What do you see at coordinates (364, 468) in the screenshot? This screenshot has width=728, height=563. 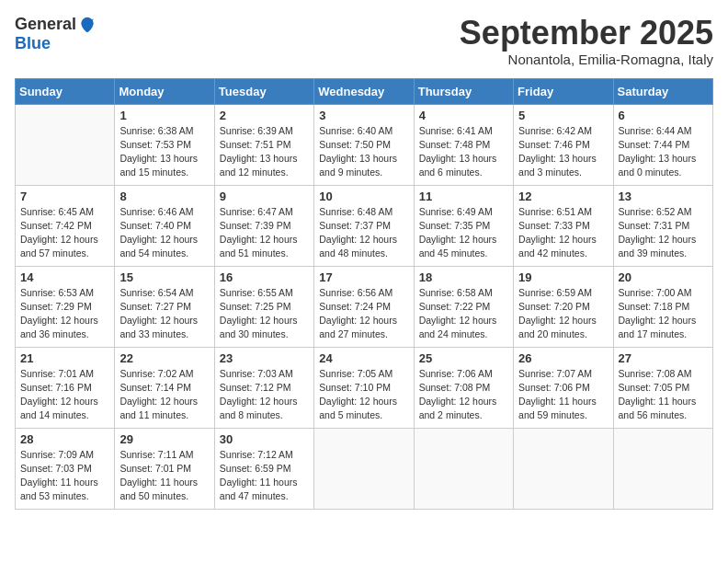 I see `calendar-week-row: 28Sunrise: 7:09 AM Sunset: 7:03 PM Dayli…` at bounding box center [364, 468].